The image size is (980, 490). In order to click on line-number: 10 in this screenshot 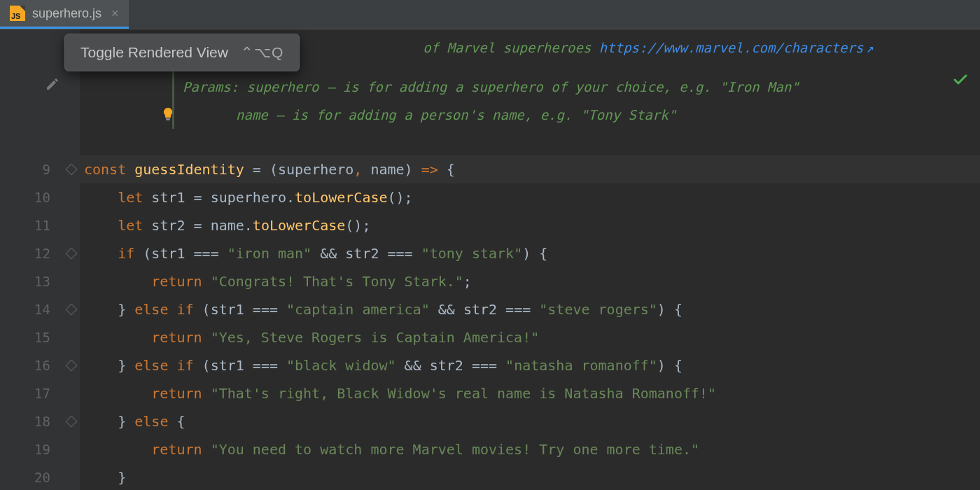, I will do `click(25, 197)`.